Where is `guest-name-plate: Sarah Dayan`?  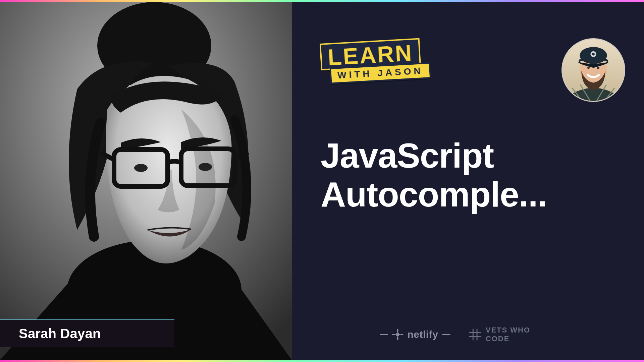 guest-name-plate: Sarah Dayan is located at coordinates (87, 333).